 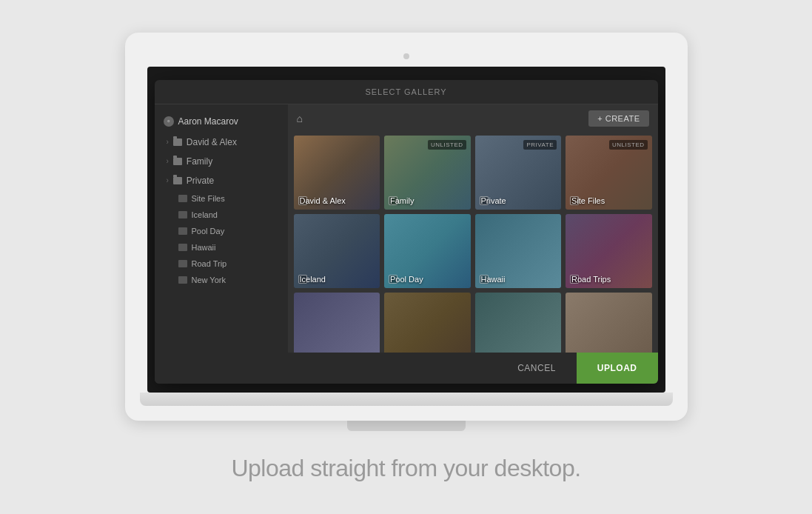 What do you see at coordinates (338, 251) in the screenshot?
I see `gallery-item: Iceland` at bounding box center [338, 251].